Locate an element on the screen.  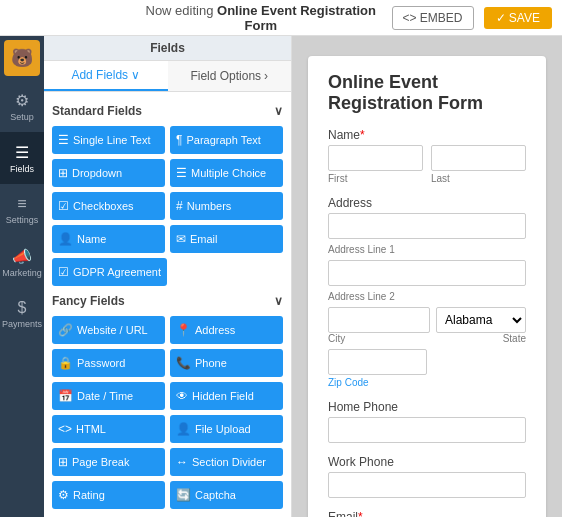
paragraph-icon: ¶ is located at coordinates (179, 140).